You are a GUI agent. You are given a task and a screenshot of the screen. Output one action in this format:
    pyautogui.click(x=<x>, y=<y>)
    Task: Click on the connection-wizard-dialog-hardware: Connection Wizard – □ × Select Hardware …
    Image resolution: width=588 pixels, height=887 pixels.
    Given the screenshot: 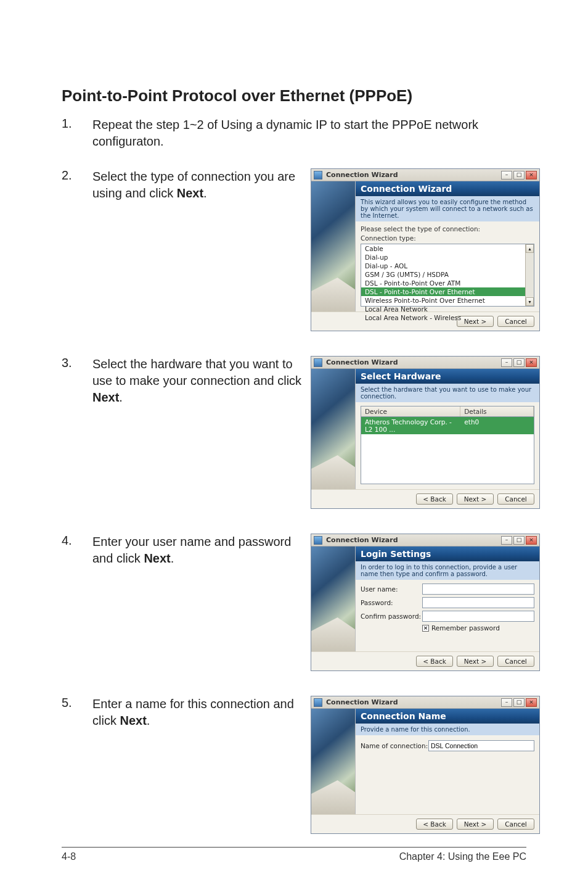 What is the action you would take?
    pyautogui.click(x=425, y=432)
    